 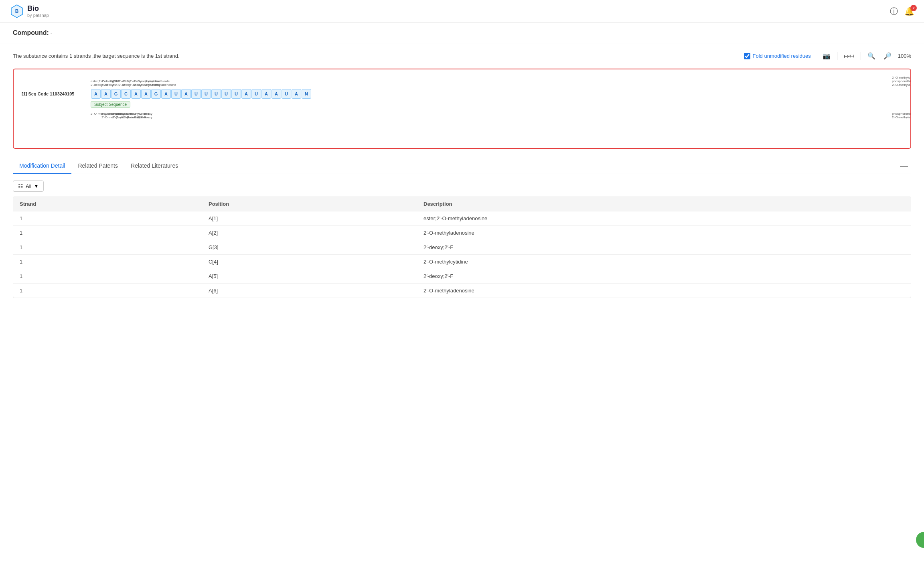 What do you see at coordinates (462, 233) in the screenshot?
I see `table-row: 1A[2]2′-O-methyladenosine` at bounding box center [462, 233].